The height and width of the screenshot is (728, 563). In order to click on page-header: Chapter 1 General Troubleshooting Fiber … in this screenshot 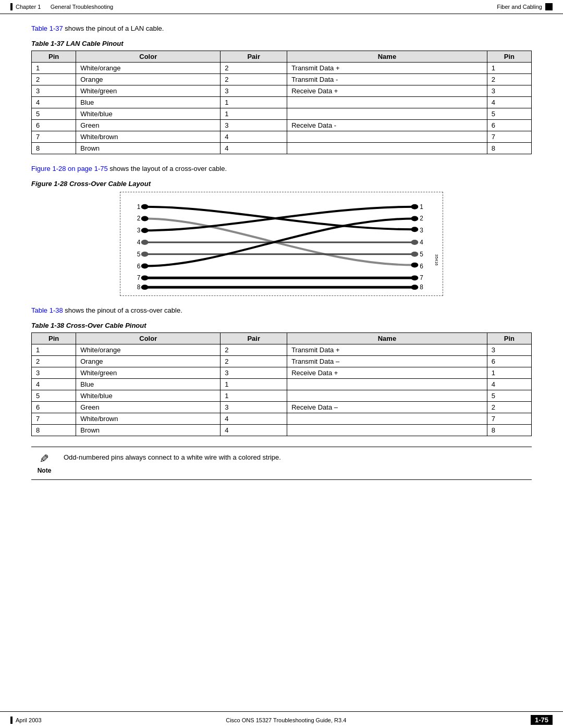, I will do `click(282, 7)`.